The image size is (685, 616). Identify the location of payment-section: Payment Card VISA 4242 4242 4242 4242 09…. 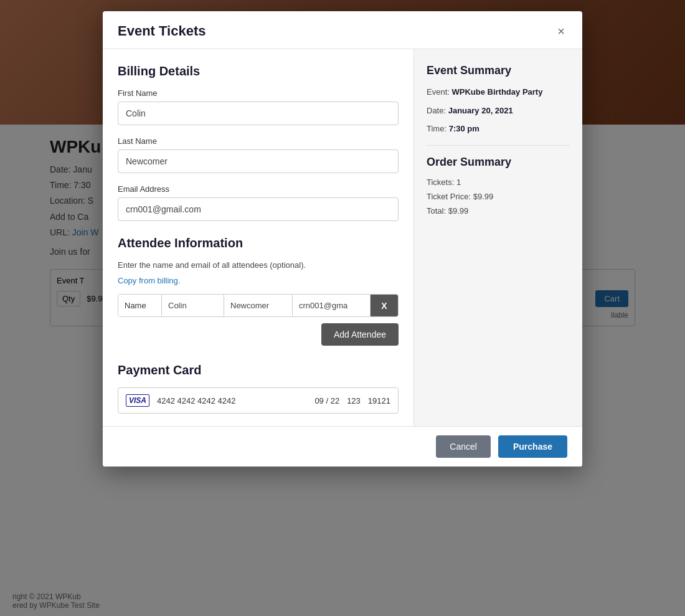
(258, 389).